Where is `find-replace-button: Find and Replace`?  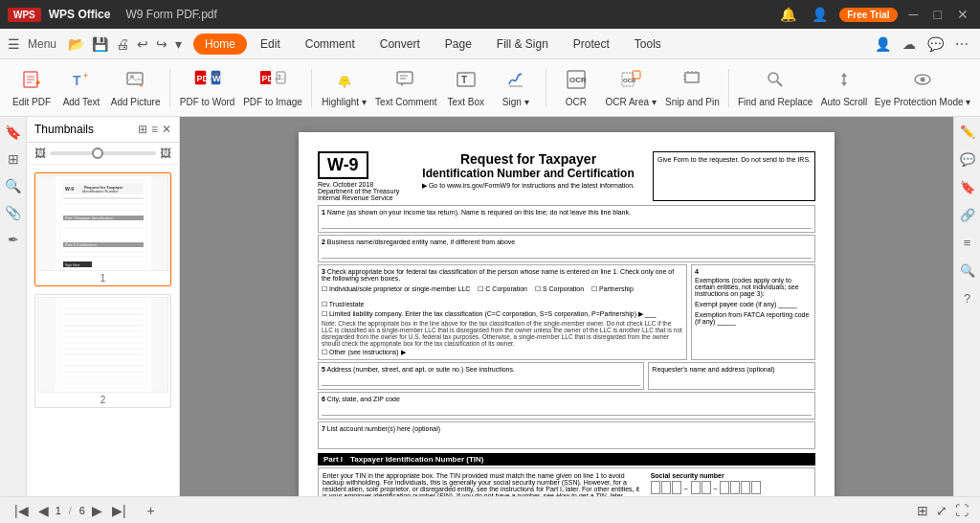
find-replace-button: Find and Replace is located at coordinates (775, 88).